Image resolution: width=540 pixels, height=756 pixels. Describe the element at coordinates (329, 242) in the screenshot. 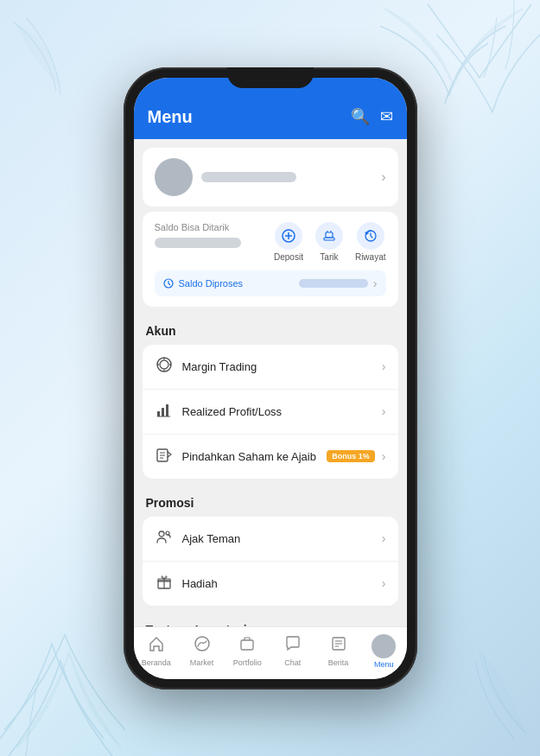

I see `tarik-action: Tarik` at that location.